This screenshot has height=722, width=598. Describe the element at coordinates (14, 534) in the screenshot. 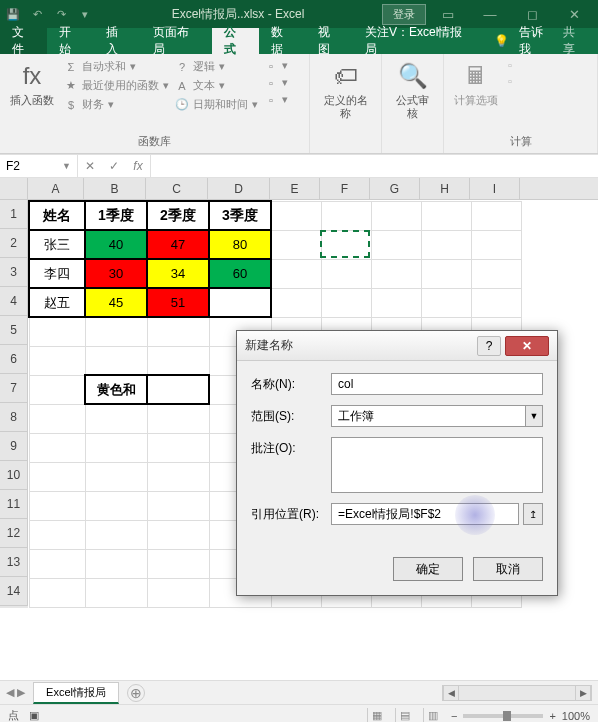

I see `row-12: 12` at that location.